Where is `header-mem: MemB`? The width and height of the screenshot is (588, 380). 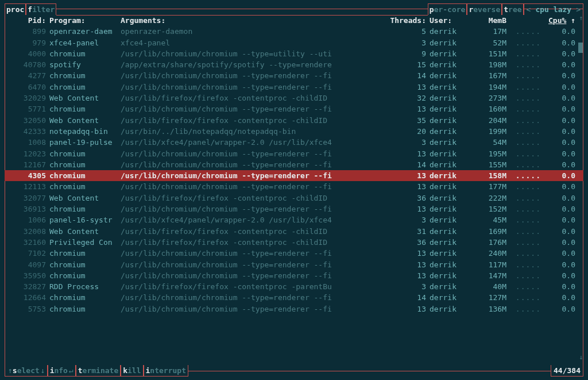 header-mem: MemB is located at coordinates (489, 21).